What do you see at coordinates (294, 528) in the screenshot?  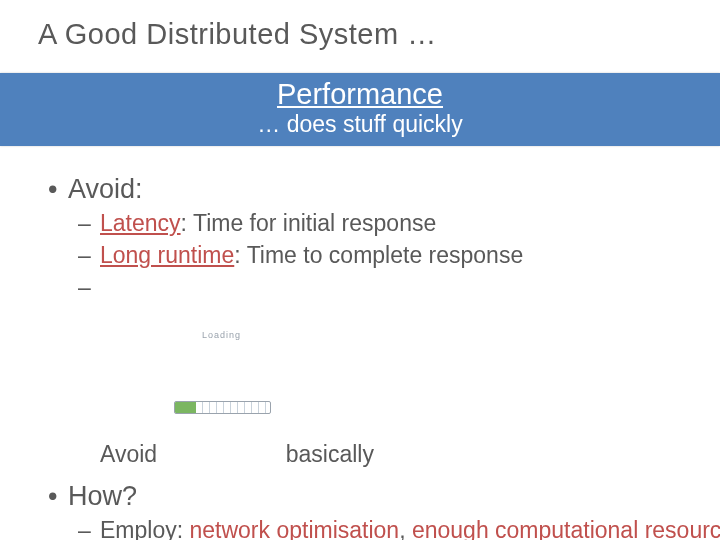 I see `term-network-optimisation: network optimisation` at bounding box center [294, 528].